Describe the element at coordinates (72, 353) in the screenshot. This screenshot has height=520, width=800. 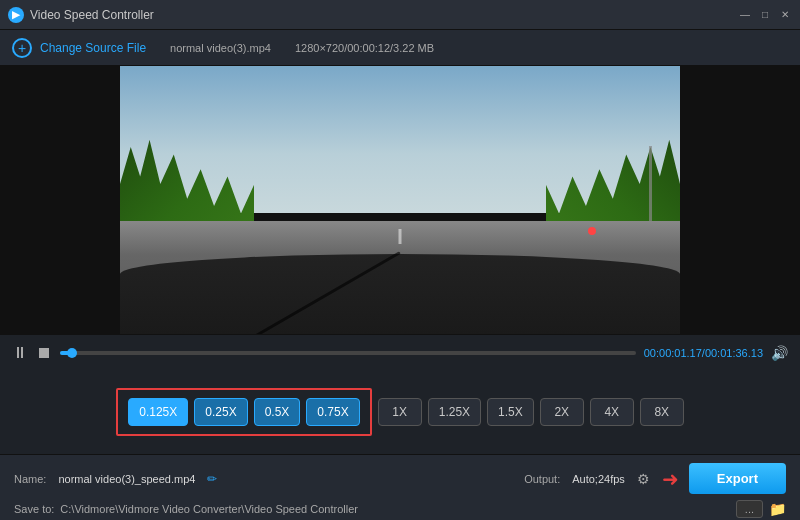
I see `progress-dot` at that location.